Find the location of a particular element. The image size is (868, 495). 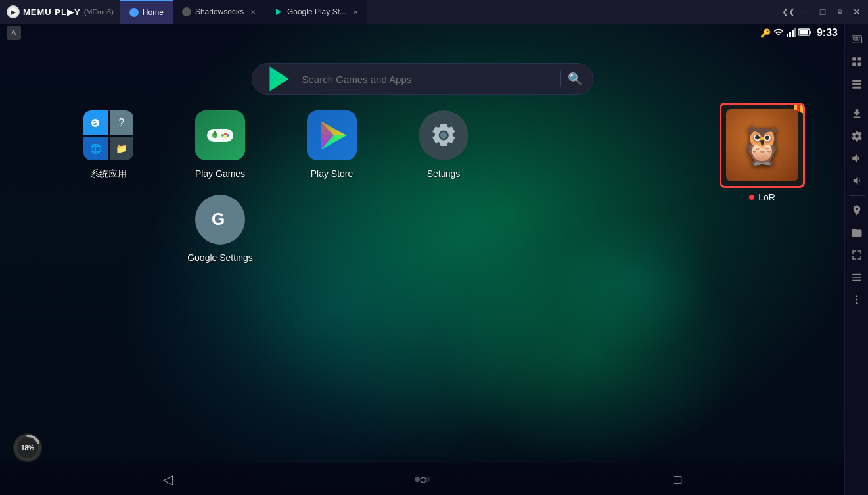

signal-icon is located at coordinates (791, 33).